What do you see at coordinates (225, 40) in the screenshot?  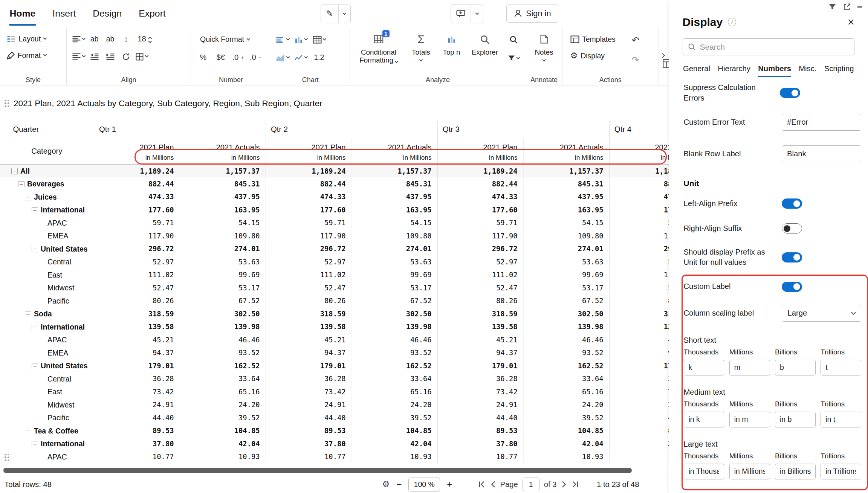 I see `quick-format-dropdown: Quick Format` at bounding box center [225, 40].